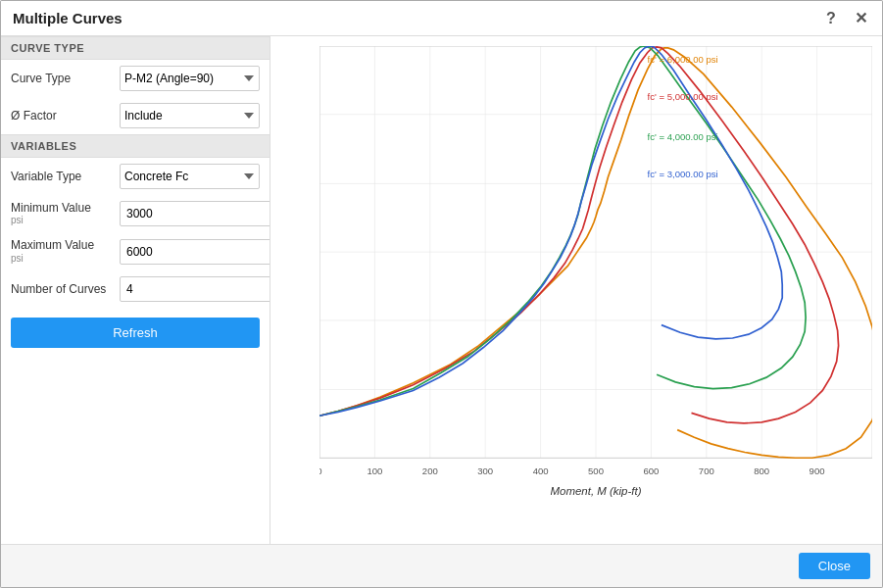 The height and width of the screenshot is (588, 883). Describe the element at coordinates (63, 214) in the screenshot. I see `min-value-label: Minimum Value psi` at that location.